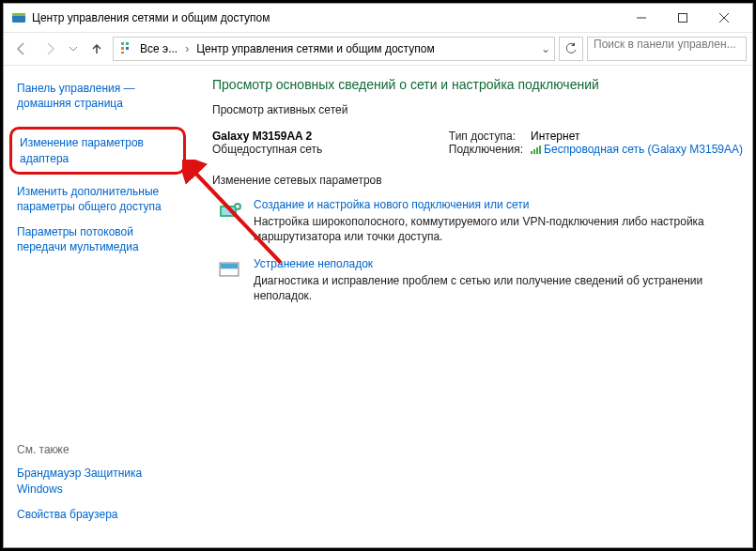 The width and height of the screenshot is (756, 551). Describe the element at coordinates (641, 18) in the screenshot. I see `minimize-button` at that location.